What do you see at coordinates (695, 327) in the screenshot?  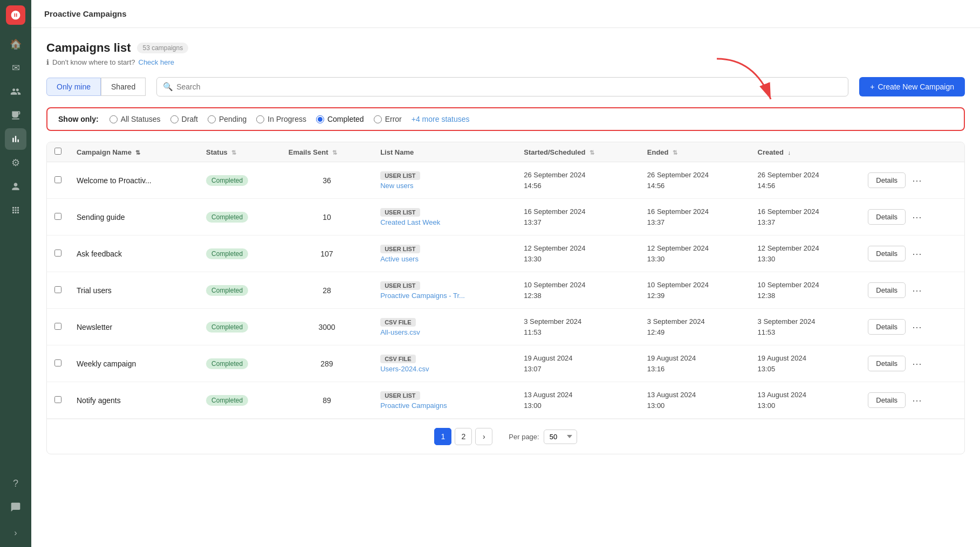 I see `ended-4: 3 September 202412:49` at bounding box center [695, 327].